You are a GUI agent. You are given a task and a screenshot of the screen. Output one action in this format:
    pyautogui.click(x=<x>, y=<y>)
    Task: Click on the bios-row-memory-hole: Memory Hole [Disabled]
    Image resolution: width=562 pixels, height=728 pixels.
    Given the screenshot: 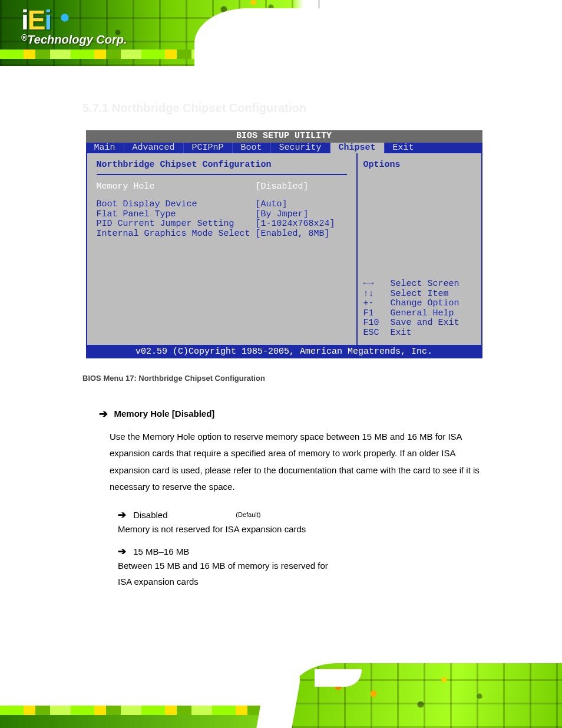 What is the action you would take?
    pyautogui.click(x=222, y=187)
    